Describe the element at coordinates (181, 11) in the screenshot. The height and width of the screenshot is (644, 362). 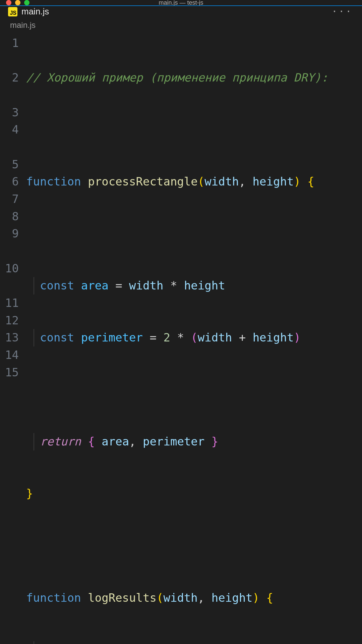
I see `tab-bar: JS main.js ···` at that location.